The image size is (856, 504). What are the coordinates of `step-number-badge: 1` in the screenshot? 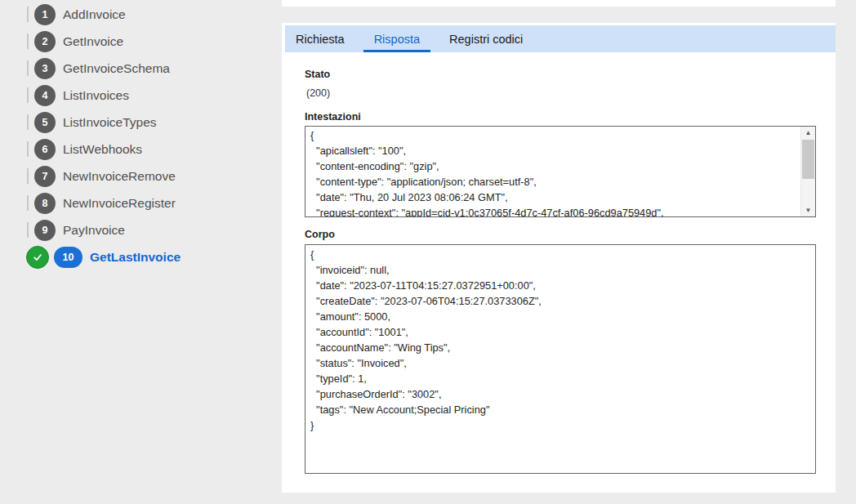 It's located at (45, 15).